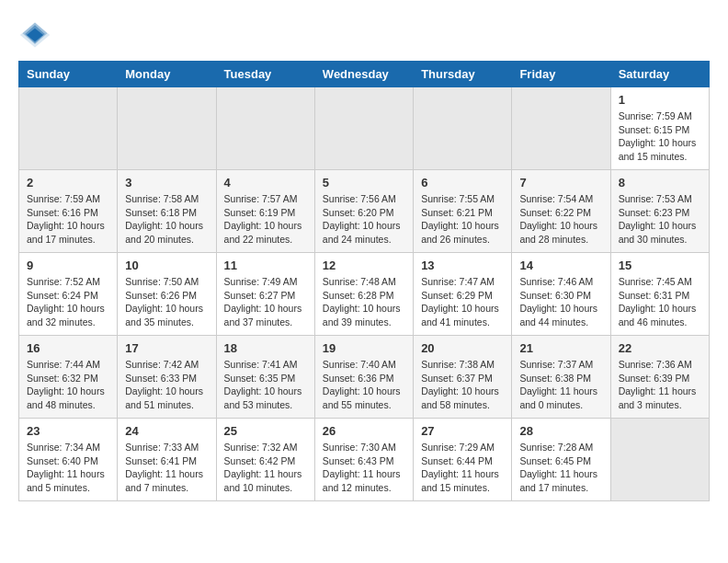 The image size is (728, 563). Describe the element at coordinates (463, 460) in the screenshot. I see `calendar-cell: 27Sunrise: 7:29 AM Sunset: 6:44 PM Dayli…` at that location.